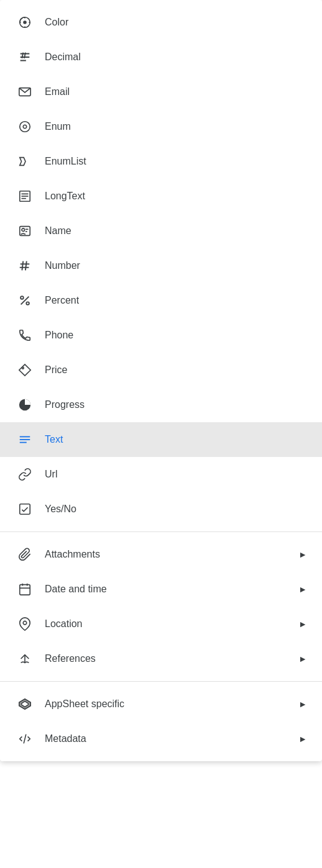  Describe the element at coordinates (172, 659) in the screenshot. I see `references-label: References` at that location.